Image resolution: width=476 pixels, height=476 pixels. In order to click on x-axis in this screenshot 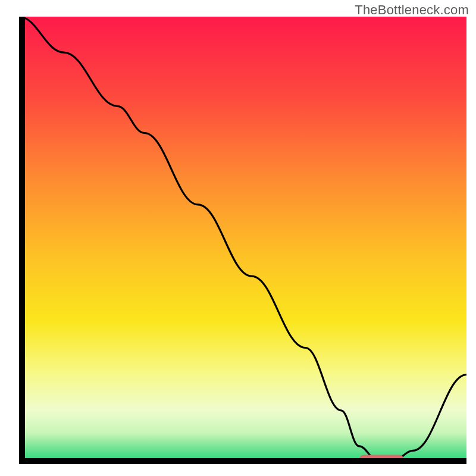, I will do `click(243, 461)`.